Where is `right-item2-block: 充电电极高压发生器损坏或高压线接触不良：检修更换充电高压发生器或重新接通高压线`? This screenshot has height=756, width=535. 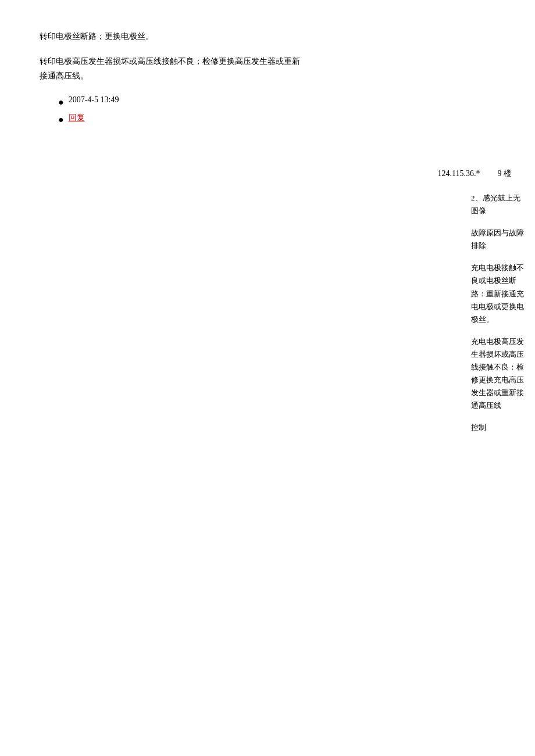
right-item2-block: 充电电极高压发生器损坏或高压线接触不良：检修更换充电高压发生器或重新接通高压线 is located at coordinates (499, 374).